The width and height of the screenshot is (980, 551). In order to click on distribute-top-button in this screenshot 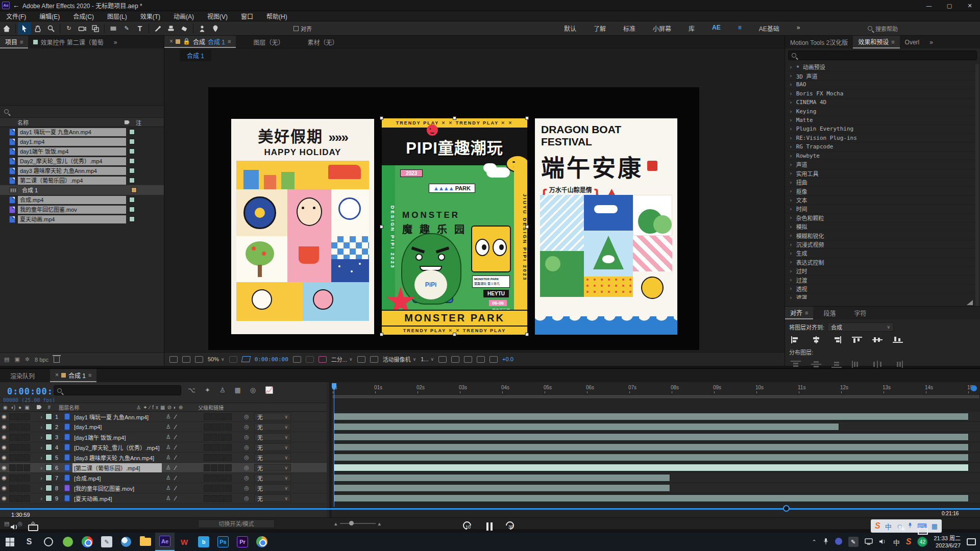, I will do `click(796, 364)`.